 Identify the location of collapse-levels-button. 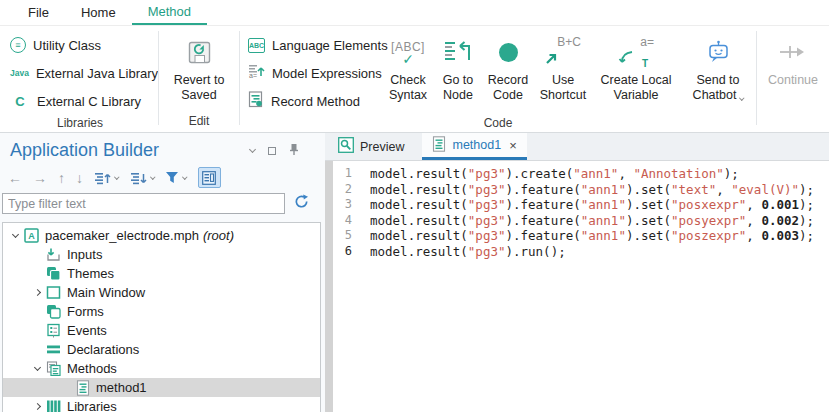
(142, 178).